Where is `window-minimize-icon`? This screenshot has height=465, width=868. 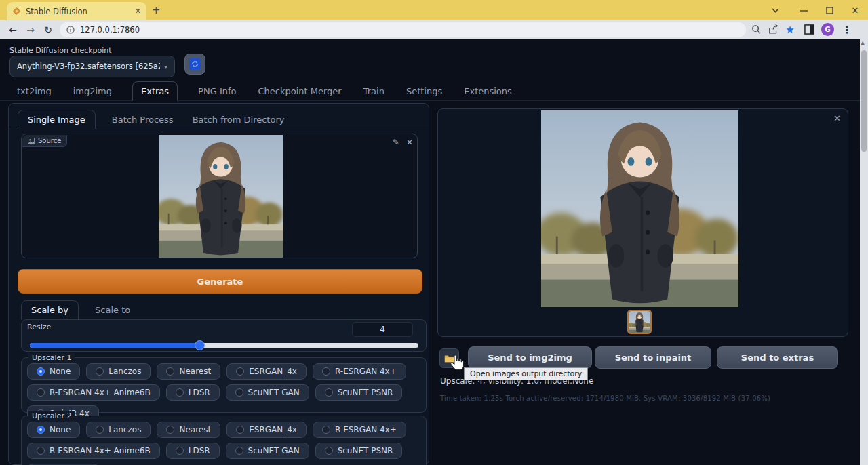 window-minimize-icon is located at coordinates (804, 10).